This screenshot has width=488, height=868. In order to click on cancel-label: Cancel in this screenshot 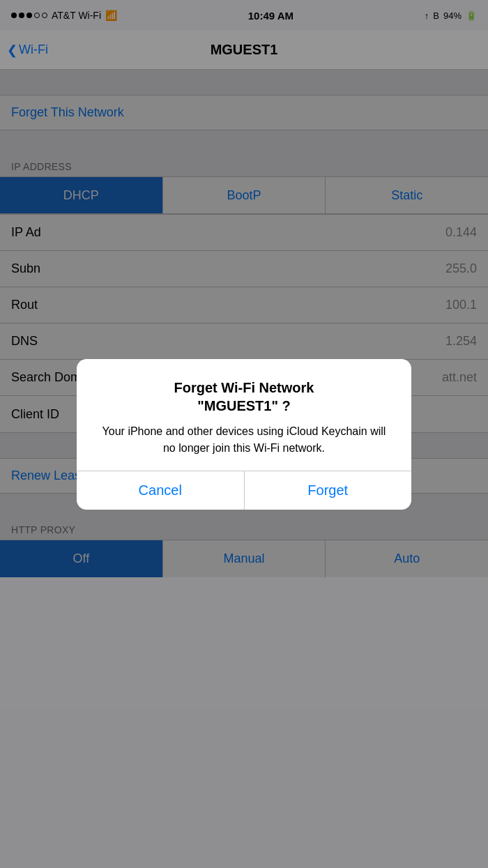, I will do `click(160, 491)`.